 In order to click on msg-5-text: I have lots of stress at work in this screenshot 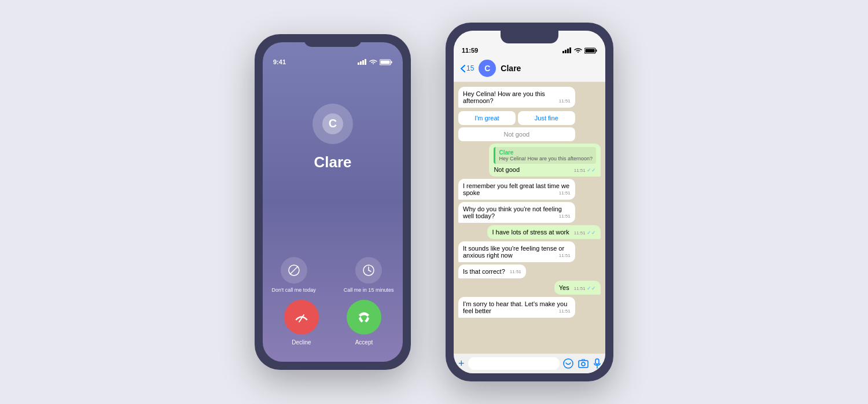, I will do `click(530, 232)`.